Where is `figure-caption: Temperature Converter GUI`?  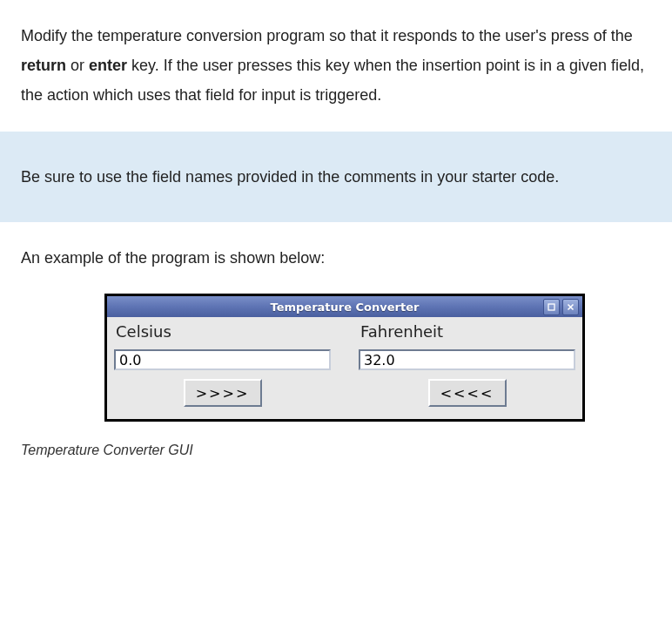 figure-caption: Temperature Converter GUI is located at coordinates (336, 450).